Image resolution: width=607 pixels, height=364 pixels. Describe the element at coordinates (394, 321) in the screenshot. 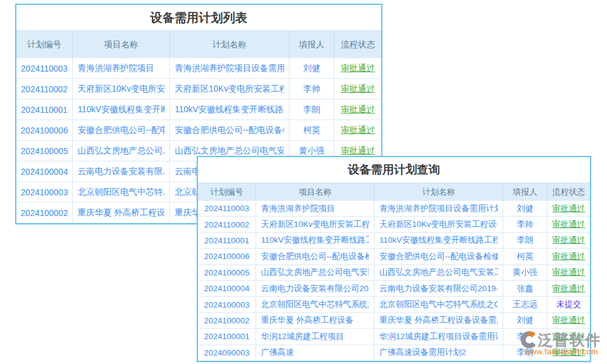

I see `table-row: 2024100002 重庆华夏 外高桥工程设备 重庆华夏 外高桥工程设备设备需用…` at that location.